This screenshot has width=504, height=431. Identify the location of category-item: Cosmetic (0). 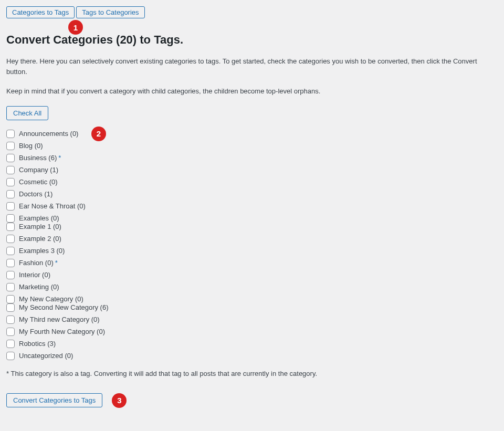
(252, 182).